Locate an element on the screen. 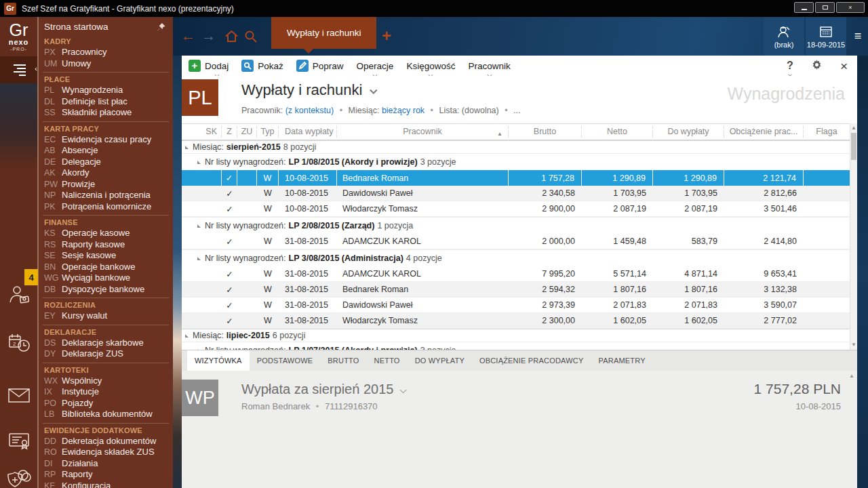  table-row: ✓W31-08-2015Dawidowski Paweł2 973,392 07… is located at coordinates (519, 305).